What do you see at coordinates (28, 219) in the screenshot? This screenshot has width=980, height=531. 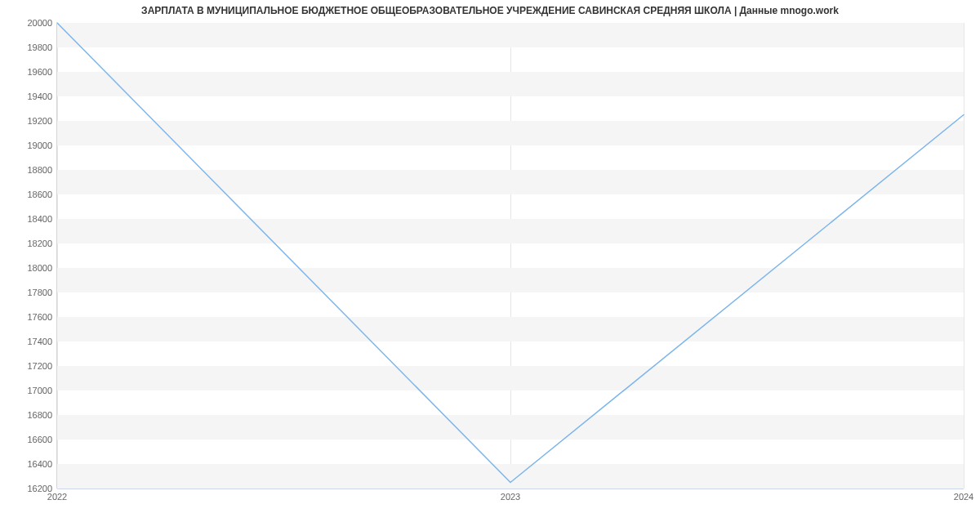 I see `y-tick-label: 18400` at bounding box center [28, 219].